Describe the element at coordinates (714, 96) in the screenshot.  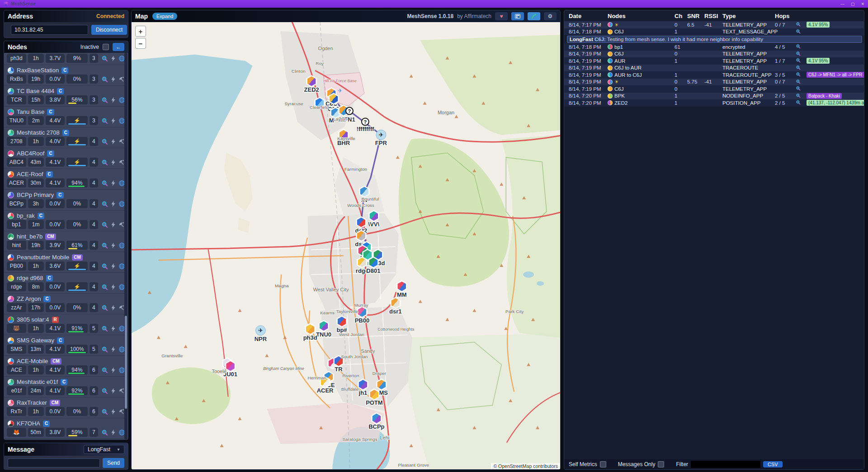
I see `packet-row: 8/14, 7:20 PMBPK1NODEINFO_APP2 / 5Batpac…` at that location.